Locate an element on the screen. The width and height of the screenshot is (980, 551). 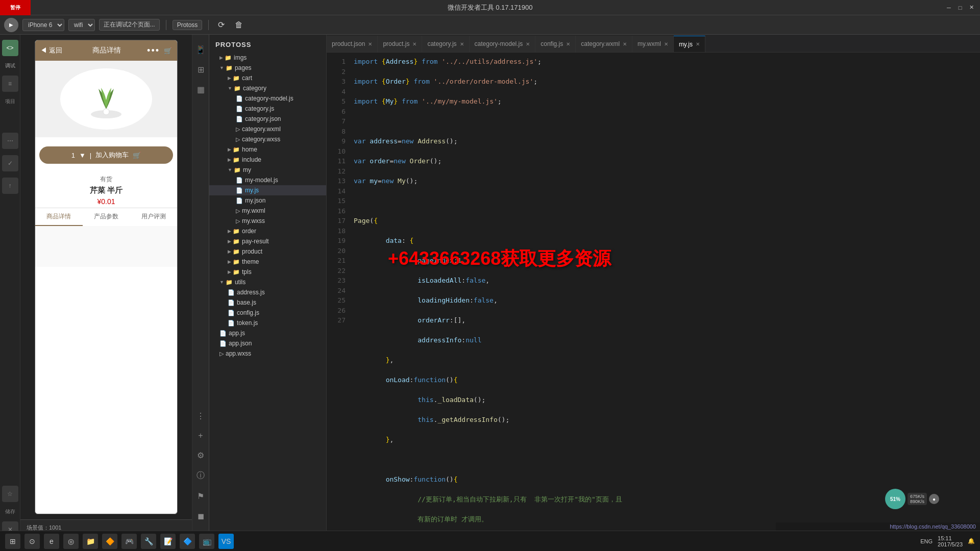
taskbar-icon10: 📺 is located at coordinates (207, 541).